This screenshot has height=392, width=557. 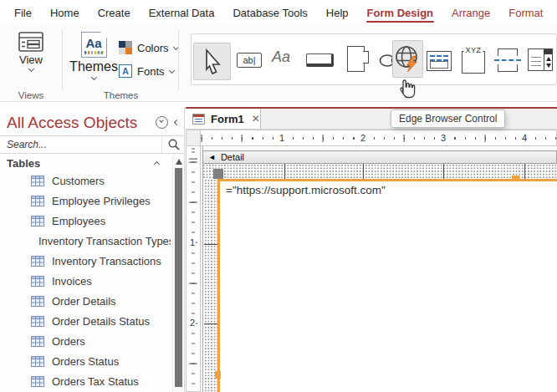 I want to click on button-tool-button, so click(x=319, y=60).